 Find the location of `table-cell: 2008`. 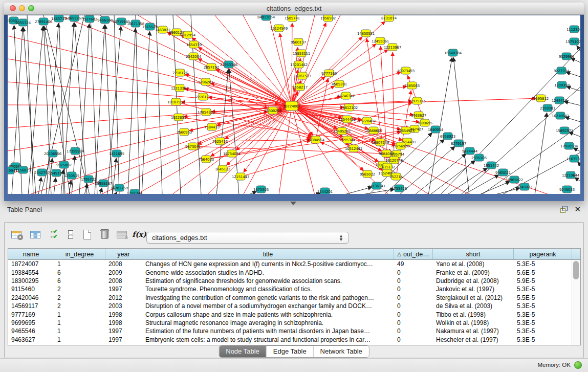

table-cell: 2008 is located at coordinates (124, 264).